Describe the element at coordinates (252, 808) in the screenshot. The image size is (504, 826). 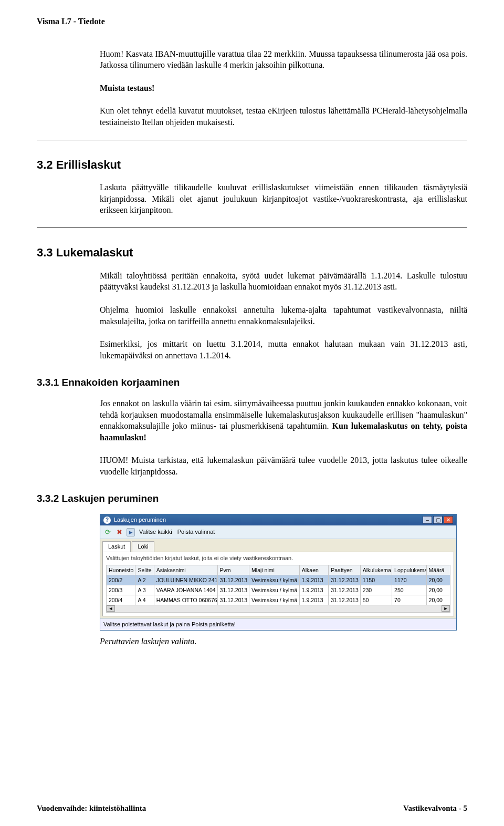
I see `page-footer: Vuodenvaihde: kiinteistöhallinta Vastike…` at that location.